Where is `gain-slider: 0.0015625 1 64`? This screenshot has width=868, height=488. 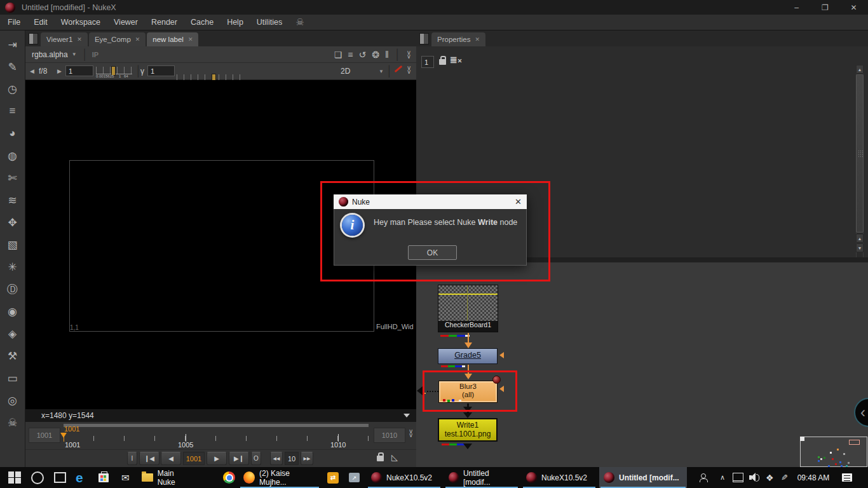
gain-slider: 0.0015625 1 64 is located at coordinates (114, 71).